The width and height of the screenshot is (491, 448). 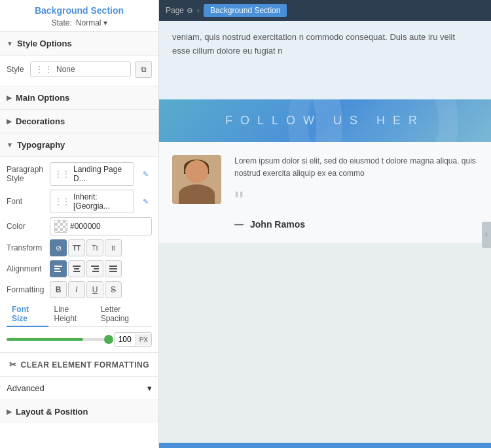 I want to click on alignment-buttons, so click(x=86, y=269).